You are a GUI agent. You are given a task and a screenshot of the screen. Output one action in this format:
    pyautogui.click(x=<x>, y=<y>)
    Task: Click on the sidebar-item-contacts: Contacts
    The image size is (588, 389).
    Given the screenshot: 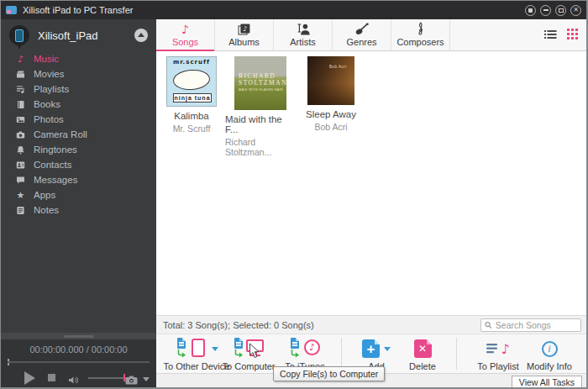 What is the action you would take?
    pyautogui.click(x=79, y=165)
    